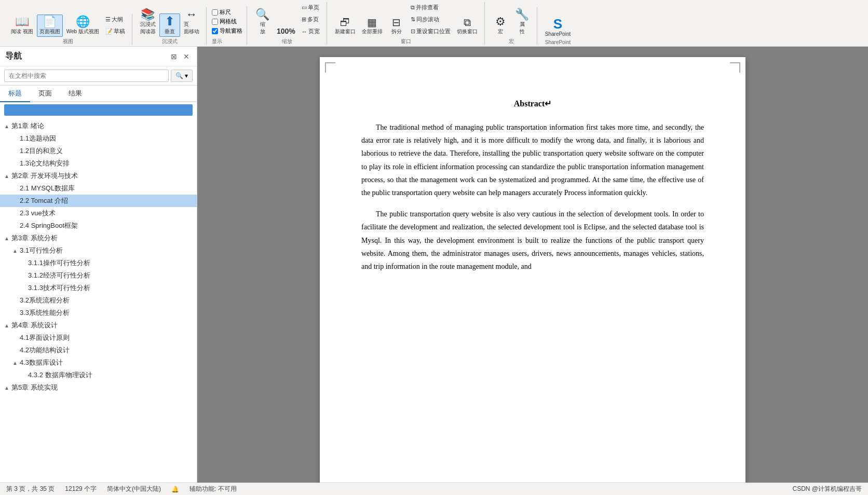 This screenshot has height=495, width=868. I want to click on tree-item-2-1: 2.1 MYSQL数据库, so click(99, 188).